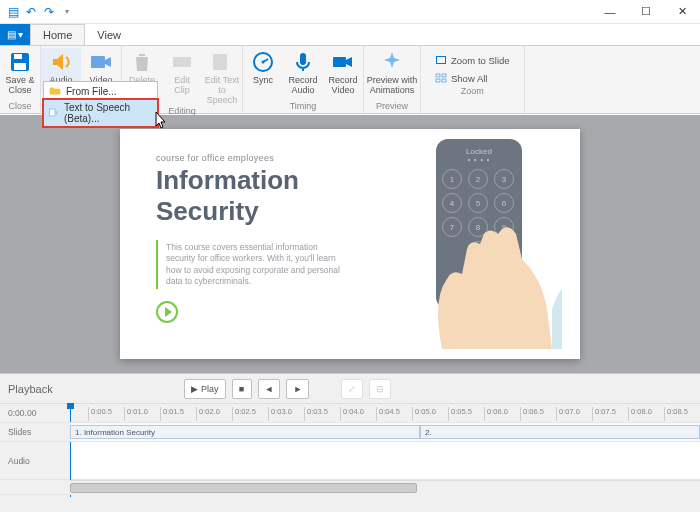  Describe the element at coordinates (385, 461) in the screenshot. I see `timeline-audio-row` at that location.